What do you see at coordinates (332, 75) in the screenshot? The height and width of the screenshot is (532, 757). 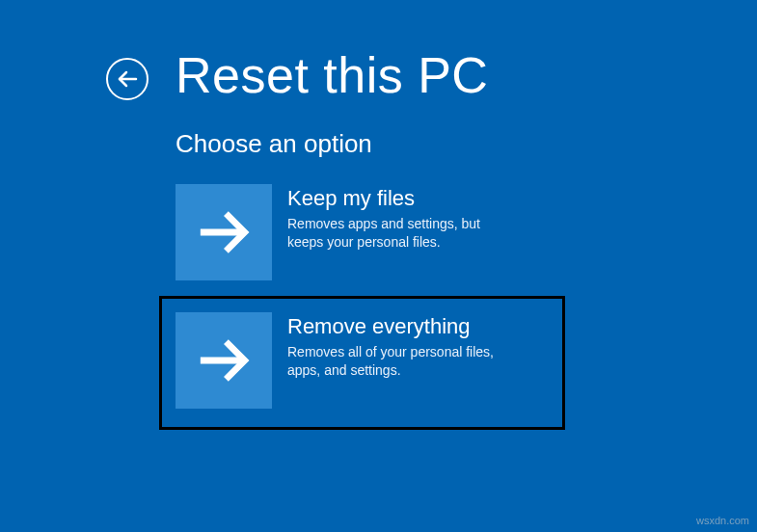 I see `page-title: Reset this PC` at bounding box center [332, 75].